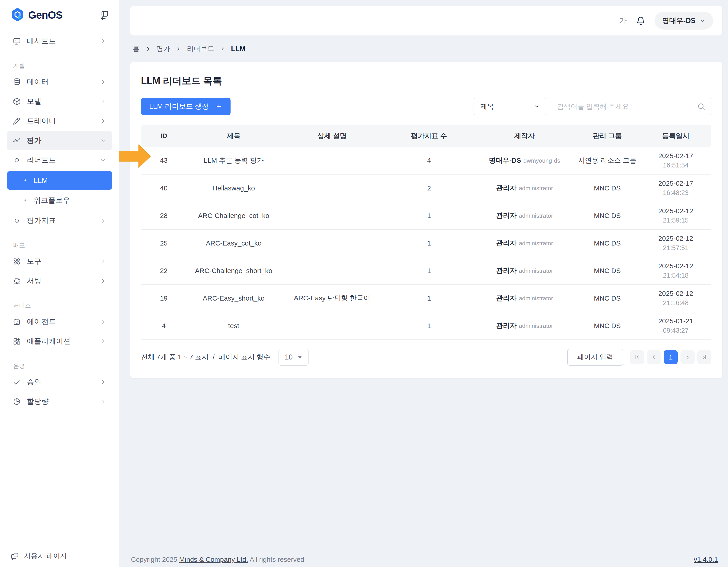 The image size is (728, 567). What do you see at coordinates (59, 261) in the screenshot?
I see `sidebar-item-tools: 도구` at bounding box center [59, 261].